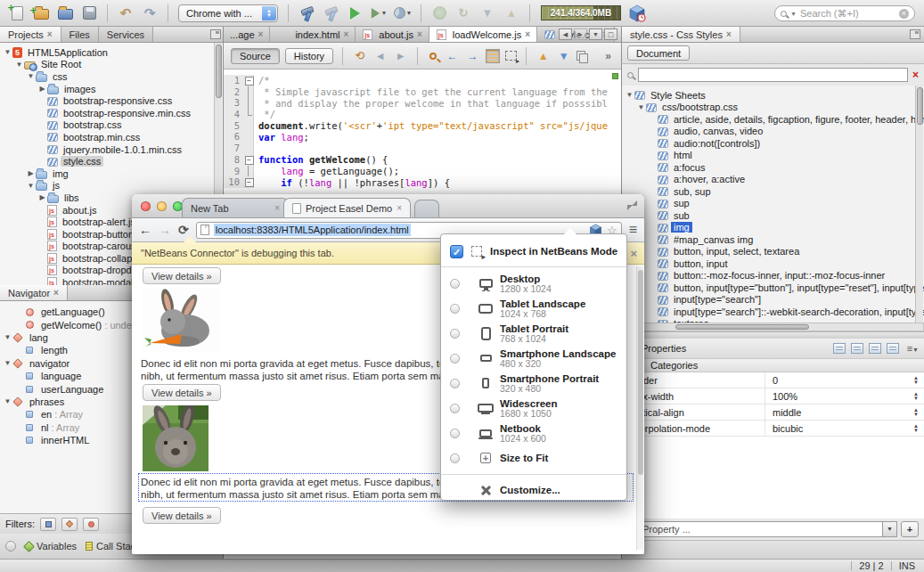  What do you see at coordinates (773, 429) in the screenshot?
I see `property-row-item-interpolation-mode: interpolation-modebicubic▲▼` at bounding box center [773, 429].